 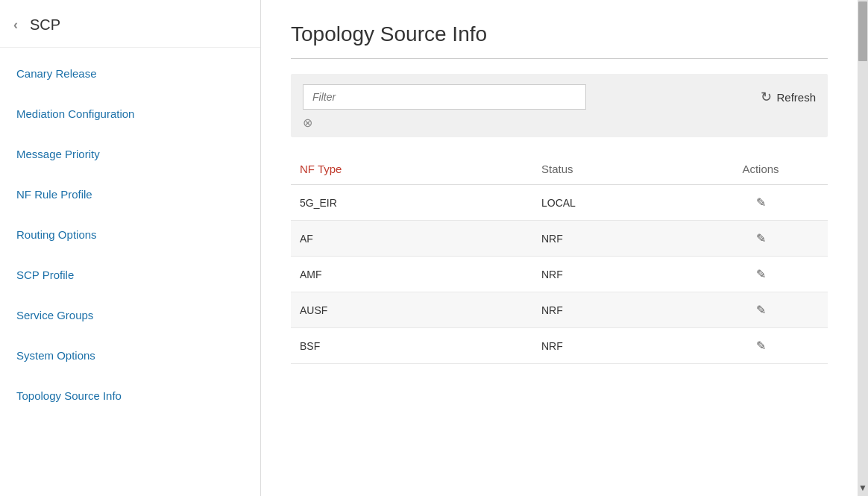 I want to click on filter-input, so click(x=444, y=97).